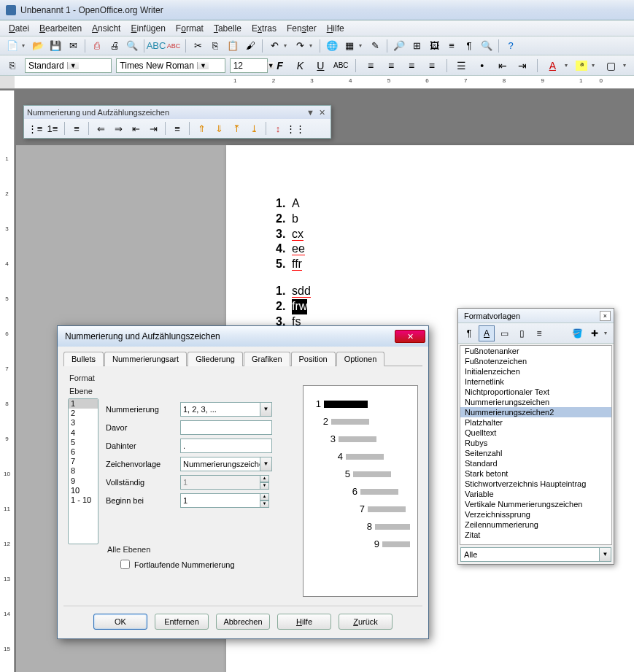 The height and width of the screenshot is (672, 634). Describe the element at coordinates (503, 66) in the screenshot. I see `indent-dec-icon: ⇤` at that location.